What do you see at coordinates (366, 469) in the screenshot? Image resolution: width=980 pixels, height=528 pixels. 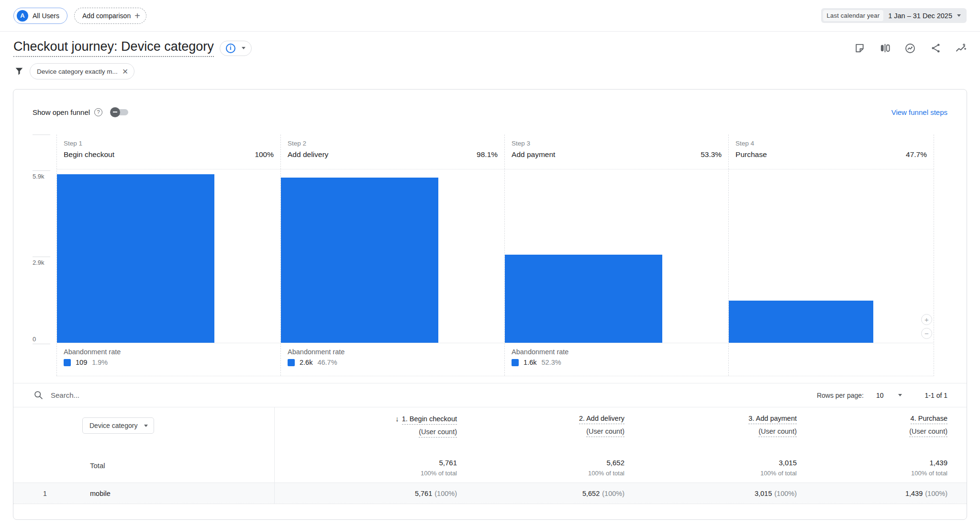 I see `total-cell-1: 5,761 100% of total` at bounding box center [366, 469].